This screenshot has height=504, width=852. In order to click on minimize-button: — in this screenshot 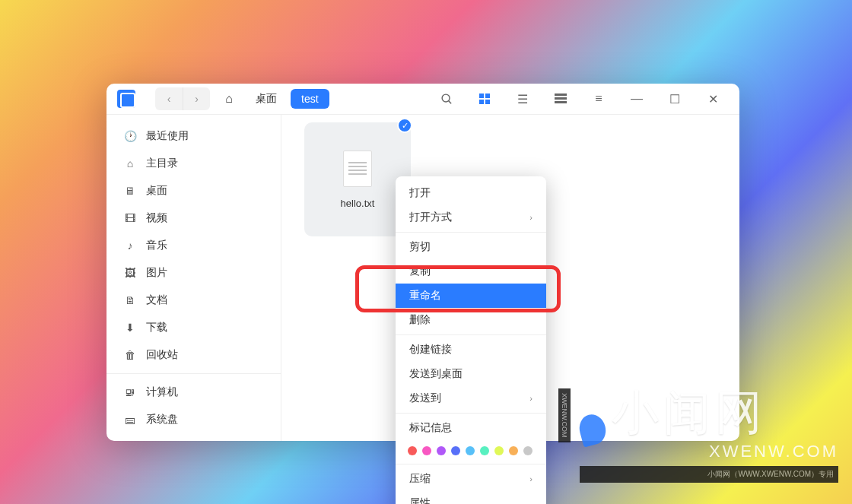, I will do `click(637, 99)`.